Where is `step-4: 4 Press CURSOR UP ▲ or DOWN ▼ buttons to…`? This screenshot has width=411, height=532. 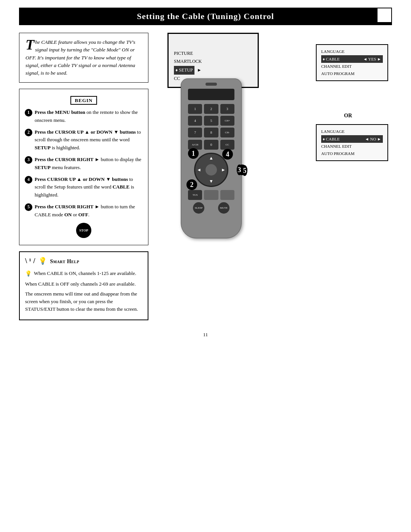
step-4: 4 Press CURSOR UP ▲ or DOWN ▼ buttons to… is located at coordinates (84, 187).